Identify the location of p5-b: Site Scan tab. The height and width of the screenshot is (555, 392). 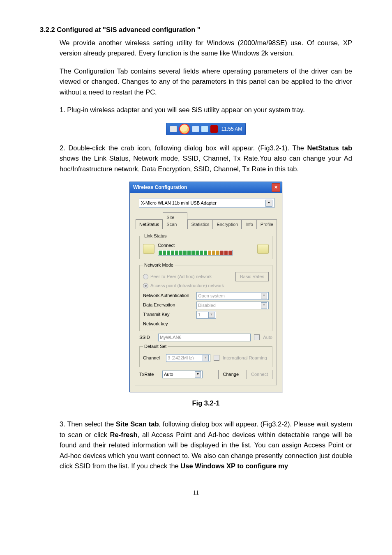
(137, 424).